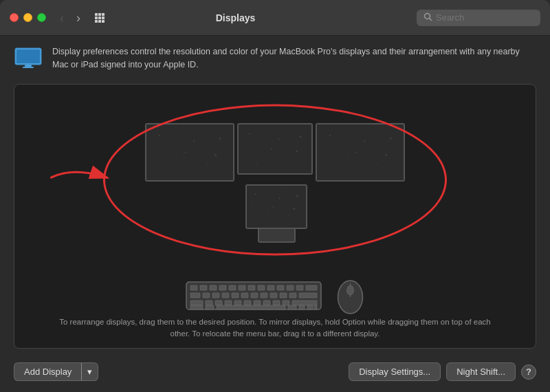  What do you see at coordinates (481, 371) in the screenshot?
I see `night-shift-button: Night Shift...` at bounding box center [481, 371].